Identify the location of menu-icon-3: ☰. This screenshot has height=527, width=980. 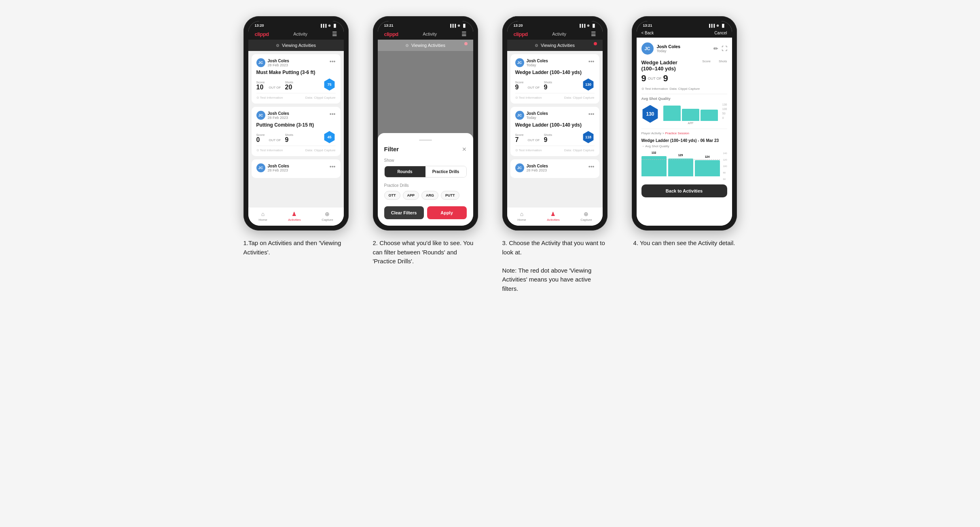
(594, 34).